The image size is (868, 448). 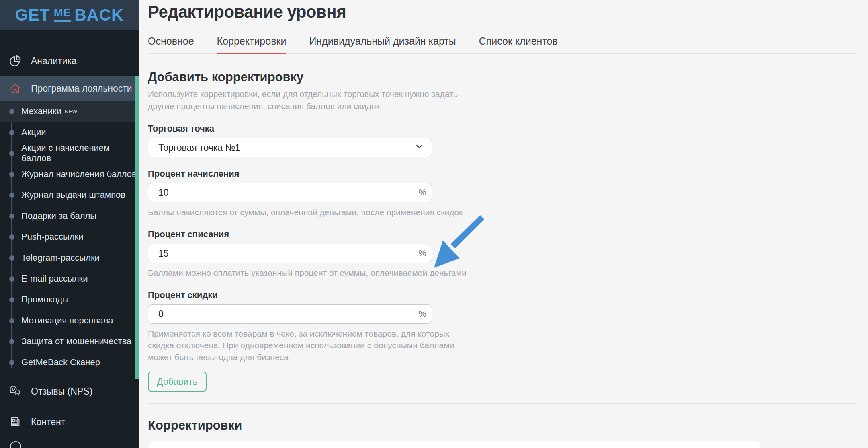 I want to click on profile-icon, so click(x=16, y=445).